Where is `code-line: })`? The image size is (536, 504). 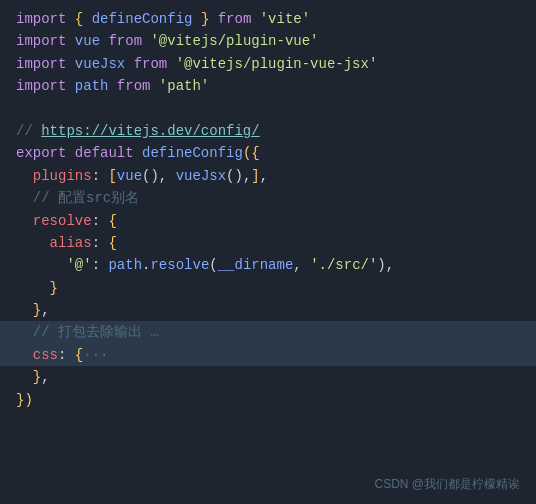 code-line: }) is located at coordinates (268, 400).